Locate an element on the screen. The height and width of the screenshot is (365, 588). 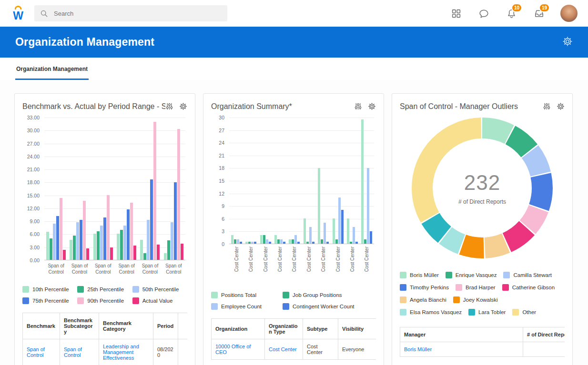
notifications-bell-icon: 10 is located at coordinates (511, 13).